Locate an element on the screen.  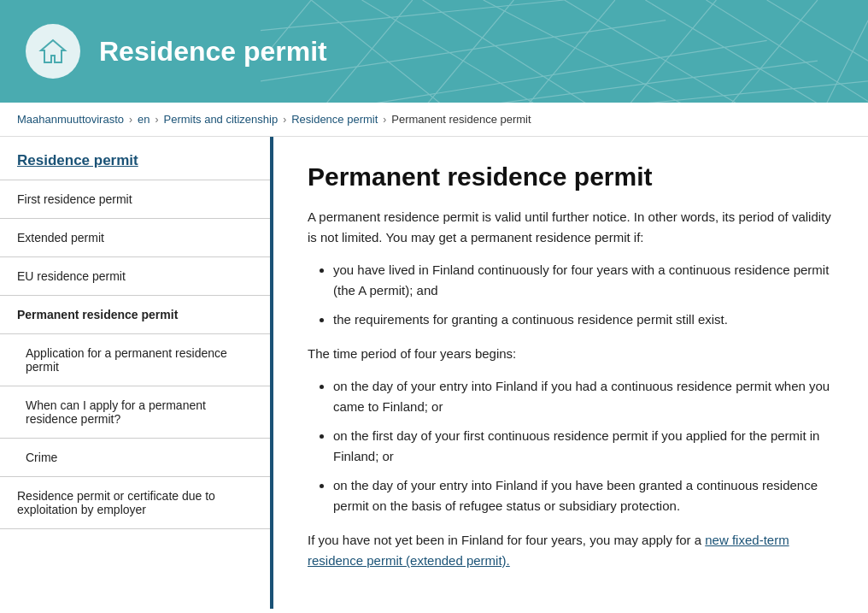
sidebar-title: Residence permit is located at coordinates (135, 159).